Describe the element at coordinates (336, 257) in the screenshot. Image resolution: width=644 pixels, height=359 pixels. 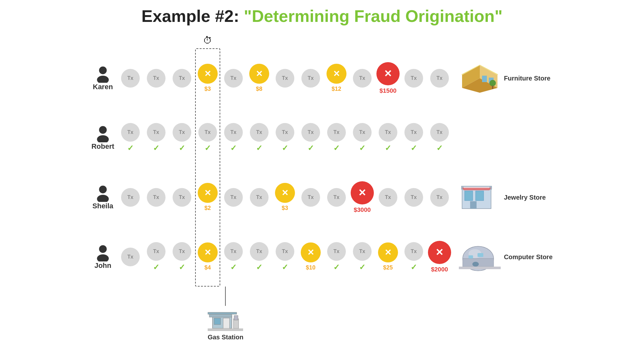
I see `tx-cell-john-8: Tx✓` at that location.